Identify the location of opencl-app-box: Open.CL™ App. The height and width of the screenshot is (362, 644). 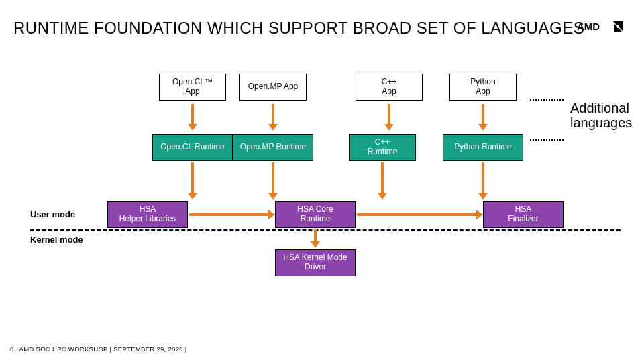
(193, 87).